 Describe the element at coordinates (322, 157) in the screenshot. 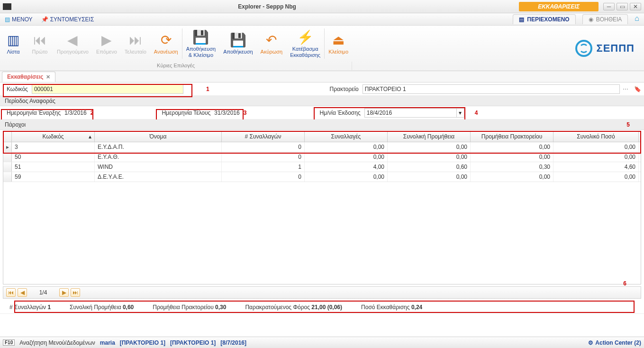

I see `table-row: 50Ε.Υ.Α.Θ.00,000,000,000,00` at that location.